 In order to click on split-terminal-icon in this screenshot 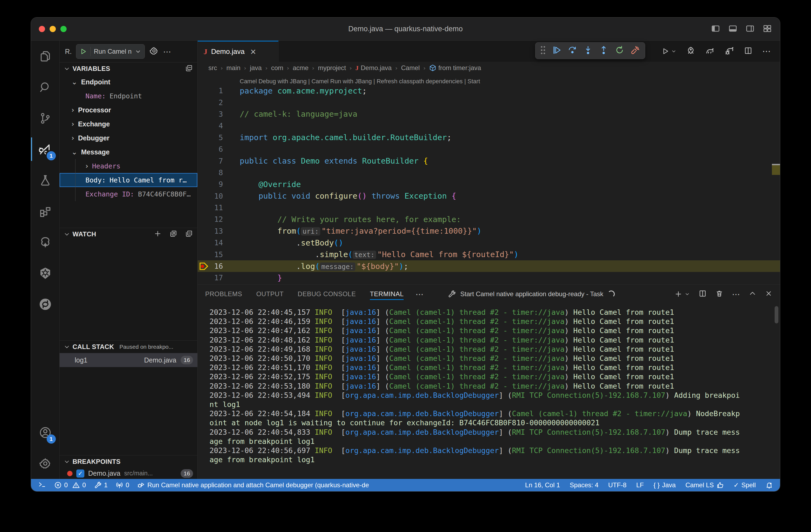, I will do `click(703, 294)`.